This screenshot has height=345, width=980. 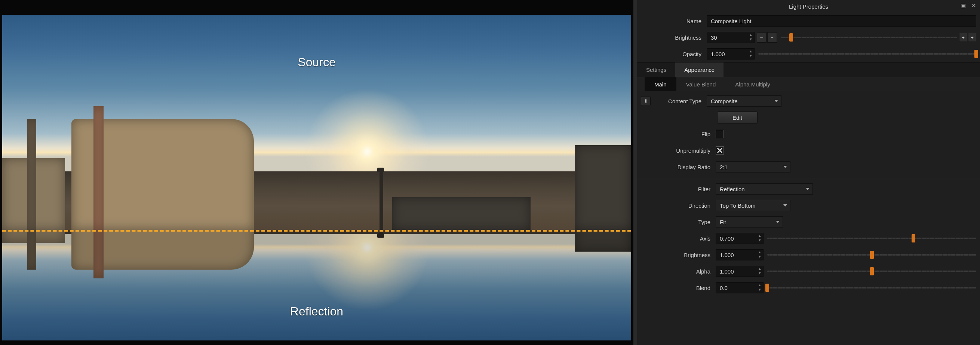 What do you see at coordinates (872, 255) in the screenshot?
I see `brightness2-slider` at bounding box center [872, 255].